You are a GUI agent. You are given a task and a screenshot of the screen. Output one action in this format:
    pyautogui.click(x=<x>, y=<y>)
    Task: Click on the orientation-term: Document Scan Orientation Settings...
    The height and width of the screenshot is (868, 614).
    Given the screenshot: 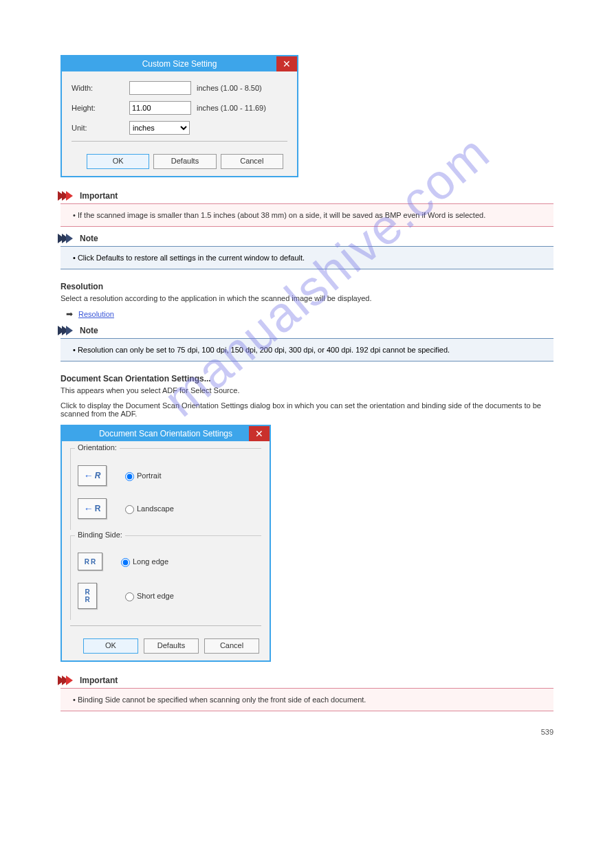 What is the action you would take?
    pyautogui.click(x=307, y=379)
    